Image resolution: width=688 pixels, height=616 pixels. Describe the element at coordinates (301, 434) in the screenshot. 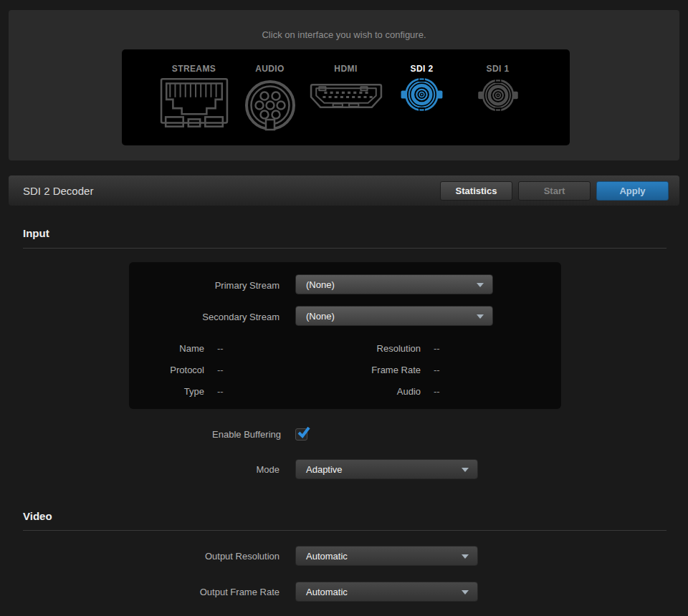

I see `enable-buffering-checkbox` at that location.